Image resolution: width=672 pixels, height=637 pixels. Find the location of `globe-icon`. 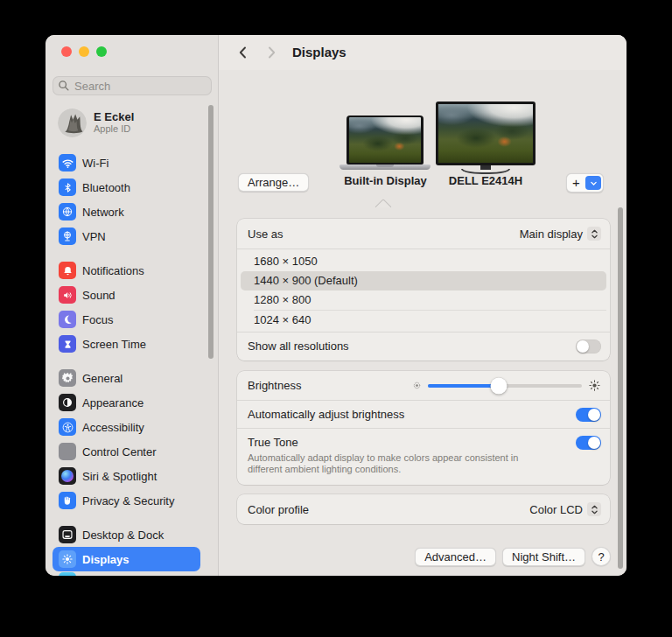

globe-icon is located at coordinates (67, 212).